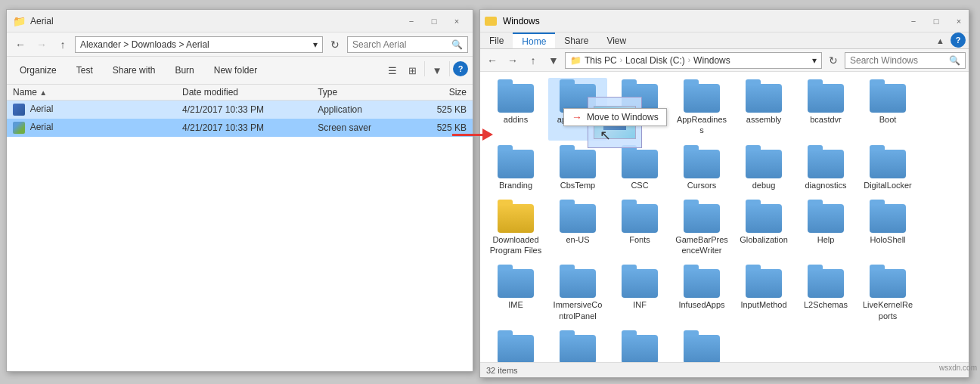 Image resolution: width=980 pixels, height=384 pixels. What do you see at coordinates (554, 60) in the screenshot?
I see `right-recent-button: ▼` at bounding box center [554, 60].